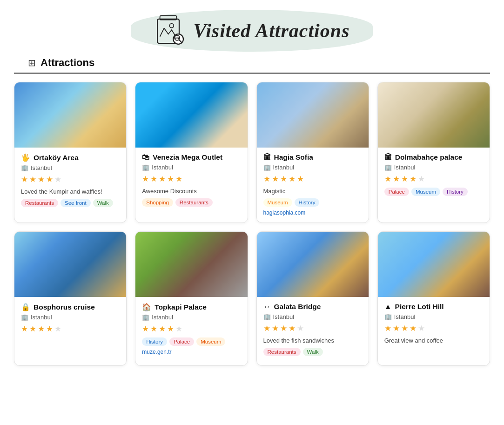  I want to click on card-title: Venezia Mega Outlet, so click(188, 157).